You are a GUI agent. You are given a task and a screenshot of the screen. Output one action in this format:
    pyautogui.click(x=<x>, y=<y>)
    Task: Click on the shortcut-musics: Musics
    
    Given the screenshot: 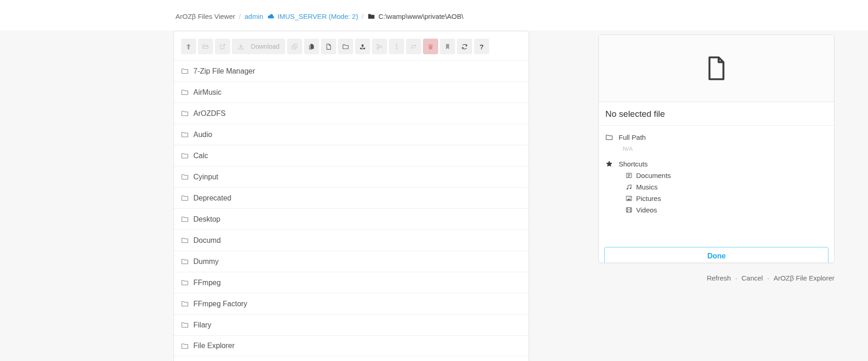 What is the action you would take?
    pyautogui.click(x=727, y=187)
    